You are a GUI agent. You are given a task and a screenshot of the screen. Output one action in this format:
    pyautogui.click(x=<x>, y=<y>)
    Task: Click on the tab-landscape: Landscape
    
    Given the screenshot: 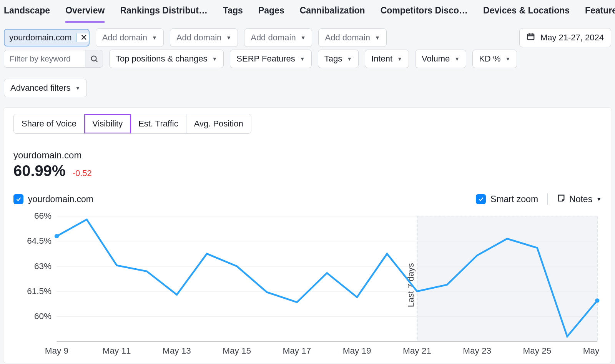 What is the action you would take?
    pyautogui.click(x=27, y=14)
    